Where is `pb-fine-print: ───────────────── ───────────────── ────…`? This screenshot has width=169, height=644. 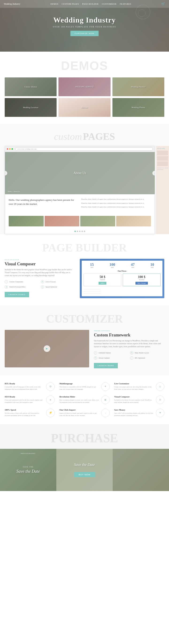
pb-fine-print: ───────────────── ───────────────── ────… is located at coordinates (122, 291).